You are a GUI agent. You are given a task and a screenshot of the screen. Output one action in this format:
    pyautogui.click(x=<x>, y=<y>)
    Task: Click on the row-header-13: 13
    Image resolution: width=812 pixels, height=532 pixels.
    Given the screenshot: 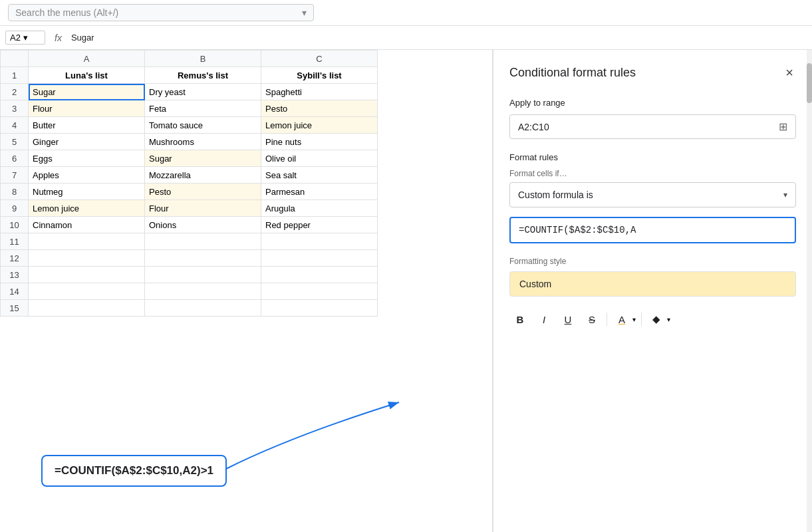 What is the action you would take?
    pyautogui.click(x=15, y=275)
    